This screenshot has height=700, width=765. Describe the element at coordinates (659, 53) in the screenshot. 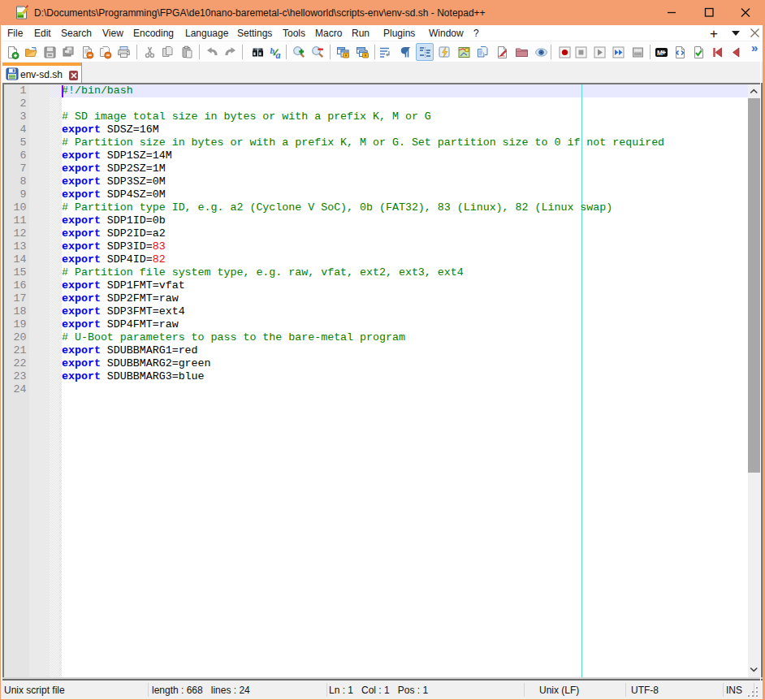

I see `svg-text: M` at that location.